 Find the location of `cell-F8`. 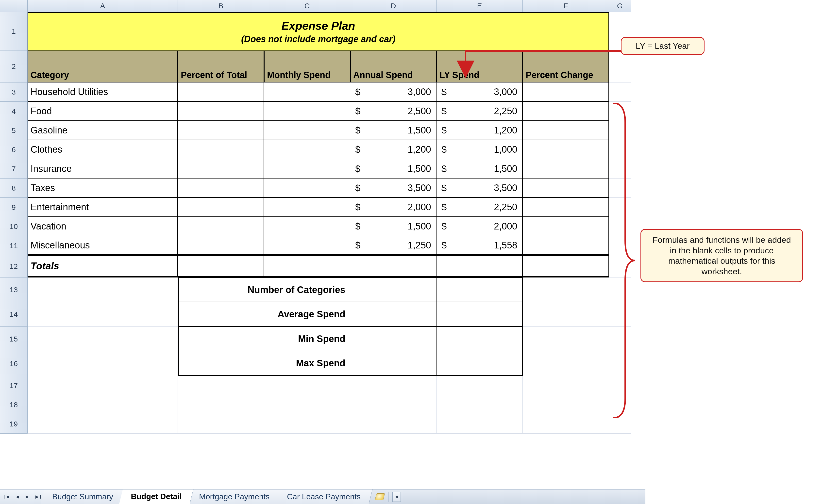

cell-F8 is located at coordinates (566, 188).